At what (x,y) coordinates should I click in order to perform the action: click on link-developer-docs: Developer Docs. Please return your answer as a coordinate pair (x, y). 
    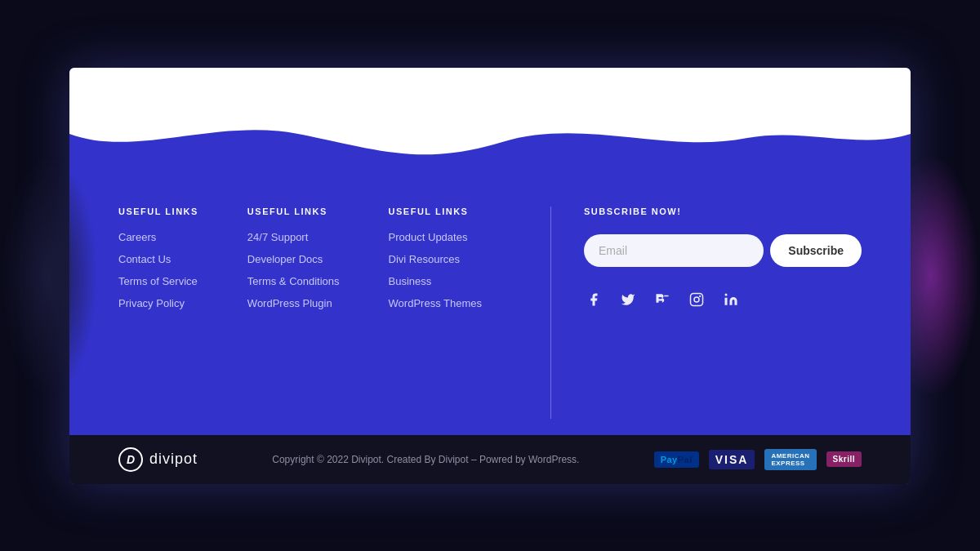
    Looking at the image, I should click on (294, 260).